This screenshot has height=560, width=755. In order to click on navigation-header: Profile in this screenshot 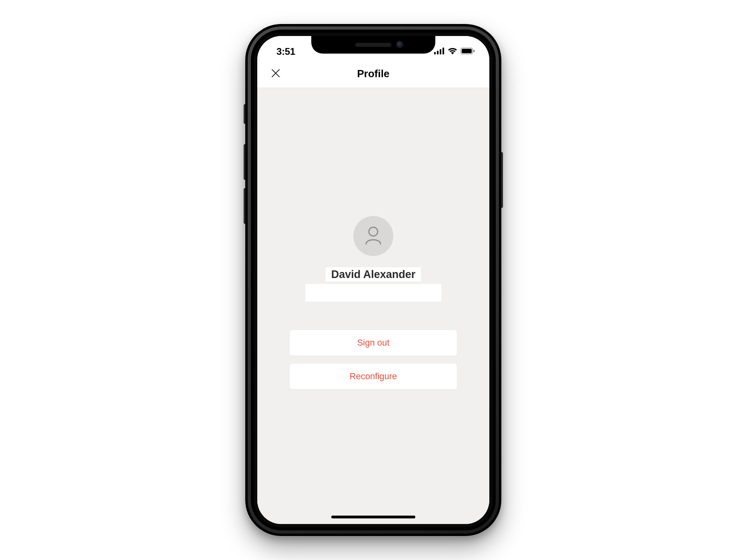, I will do `click(373, 74)`.